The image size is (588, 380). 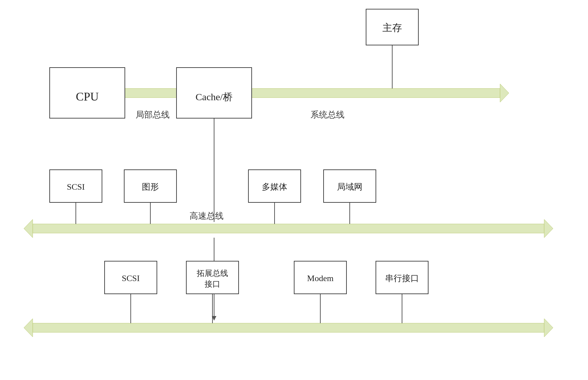 What do you see at coordinates (151, 93) in the screenshot?
I see `local-bus-arrow` at bounding box center [151, 93].